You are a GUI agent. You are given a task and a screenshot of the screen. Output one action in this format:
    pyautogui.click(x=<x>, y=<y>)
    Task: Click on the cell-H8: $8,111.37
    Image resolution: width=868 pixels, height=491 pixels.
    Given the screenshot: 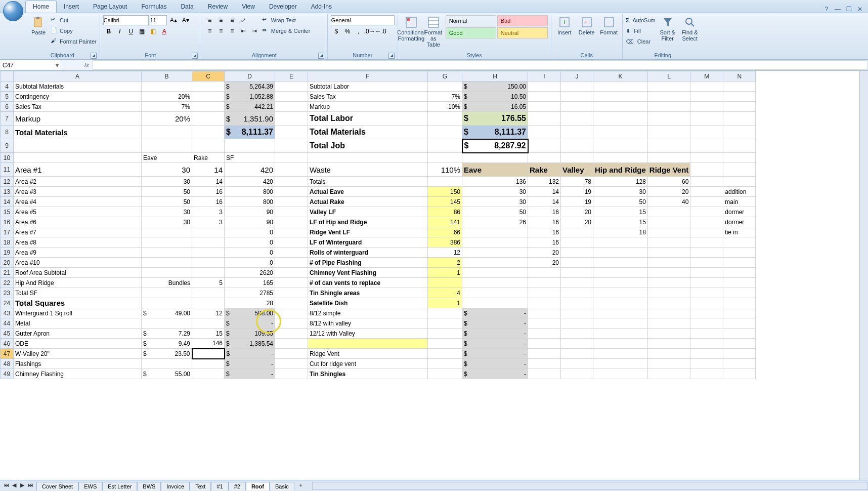 What is the action you would take?
    pyautogui.click(x=495, y=133)
    